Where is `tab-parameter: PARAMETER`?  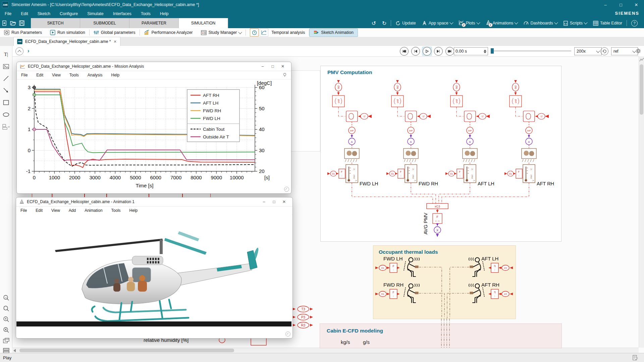
tab-parameter: PARAMETER is located at coordinates (154, 23).